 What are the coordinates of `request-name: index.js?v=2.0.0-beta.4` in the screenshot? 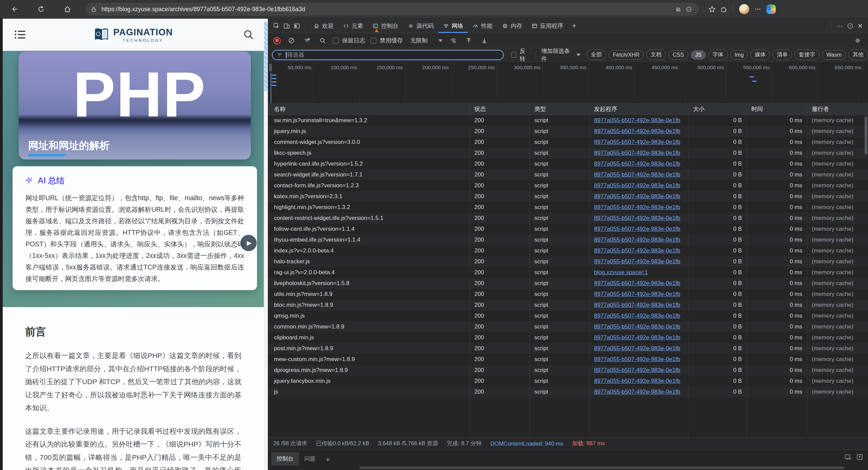 It's located at (369, 251).